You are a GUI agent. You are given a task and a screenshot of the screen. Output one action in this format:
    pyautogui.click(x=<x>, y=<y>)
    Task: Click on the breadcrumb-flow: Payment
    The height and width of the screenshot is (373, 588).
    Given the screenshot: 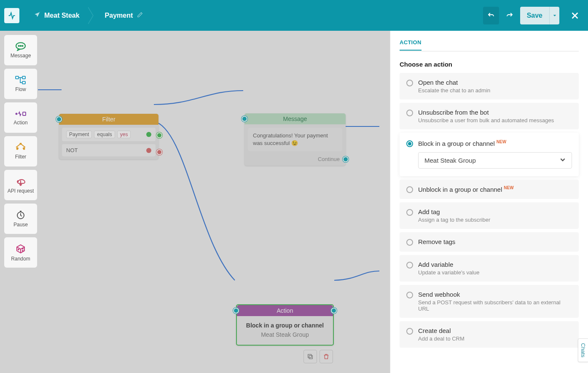 What is the action you would take?
    pyautogui.click(x=124, y=16)
    